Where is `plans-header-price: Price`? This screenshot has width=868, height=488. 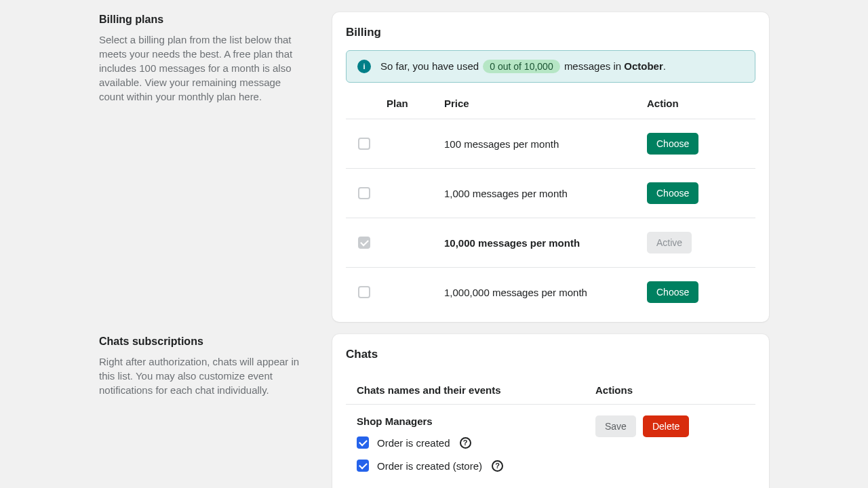
plans-header-price: Price is located at coordinates (545, 103).